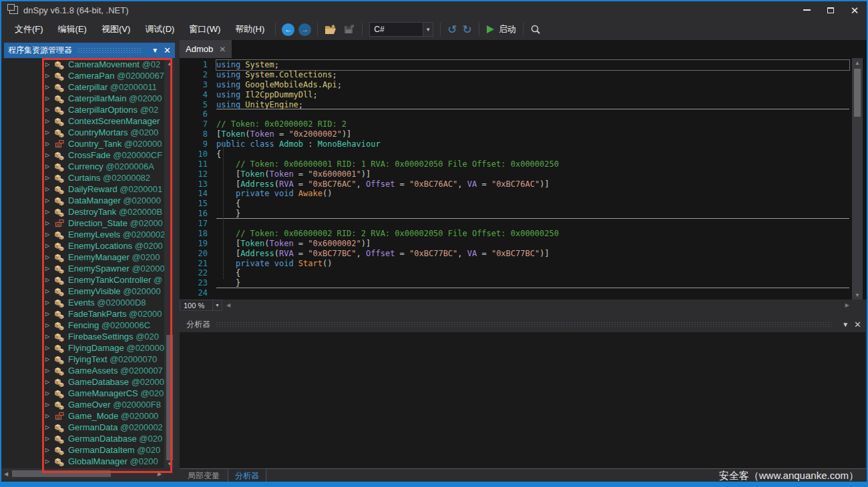  I want to click on scroll-up-icon: ▲, so click(170, 63).